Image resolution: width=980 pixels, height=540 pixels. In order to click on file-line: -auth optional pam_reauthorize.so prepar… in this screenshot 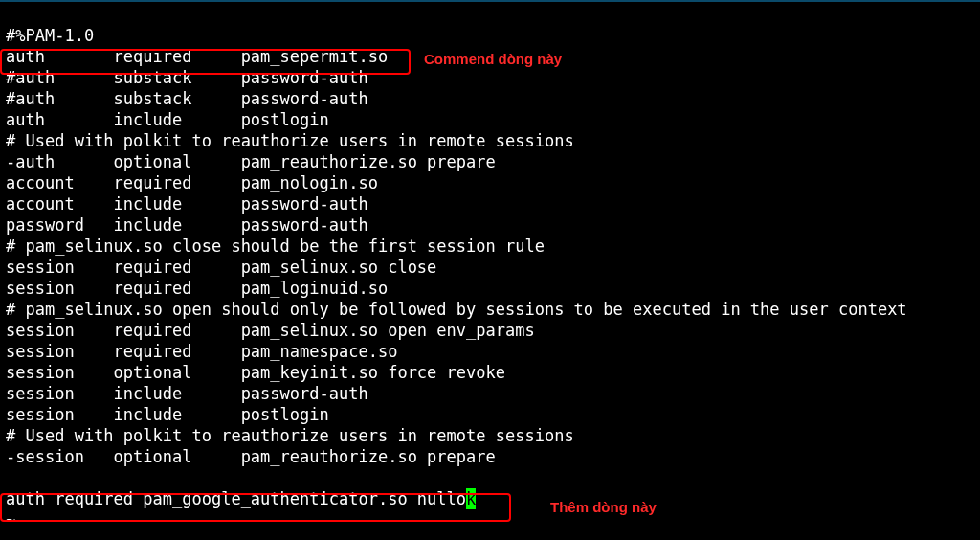, I will do `click(251, 162)`.